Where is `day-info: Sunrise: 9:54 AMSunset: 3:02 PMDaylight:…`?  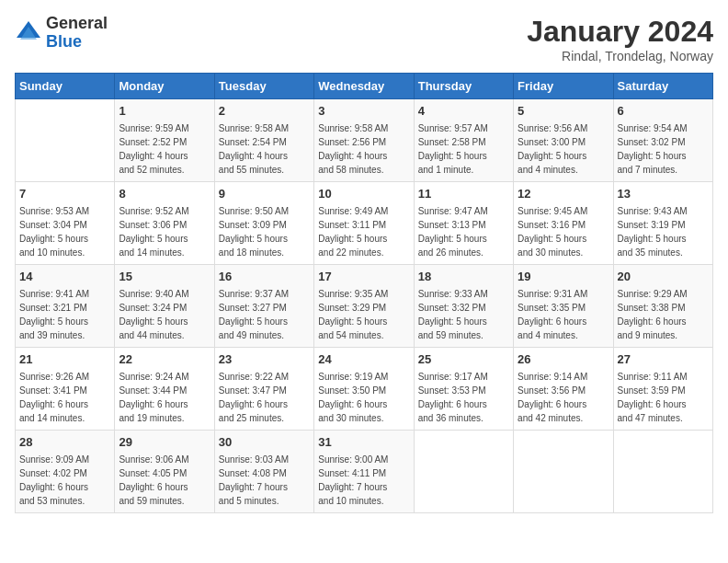 day-info: Sunrise: 9:54 AMSunset: 3:02 PMDaylight:… is located at coordinates (664, 149).